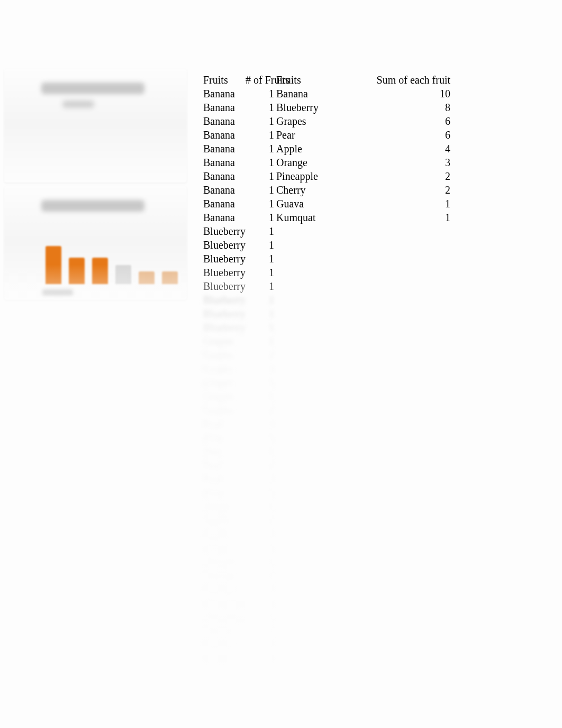 This screenshot has width=562, height=728. Describe the element at coordinates (311, 149) in the screenshot. I see `summary-row-fruit: Apple` at that location.